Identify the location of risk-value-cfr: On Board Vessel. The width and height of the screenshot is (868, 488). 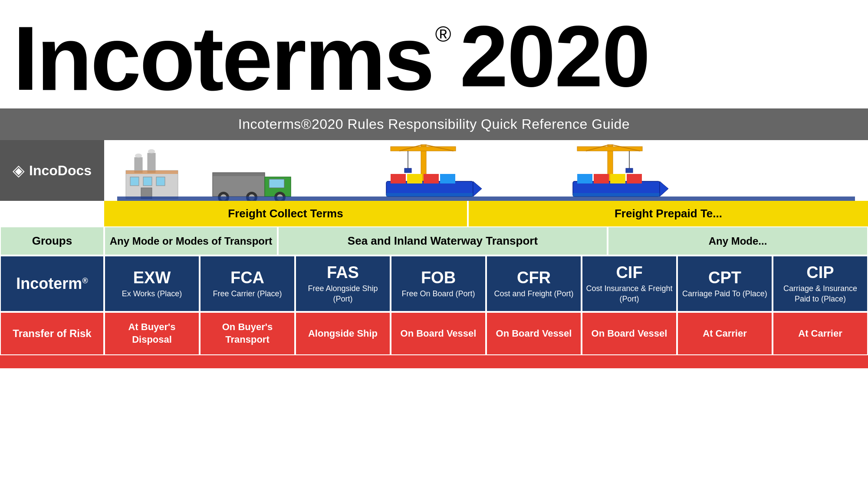
(534, 334).